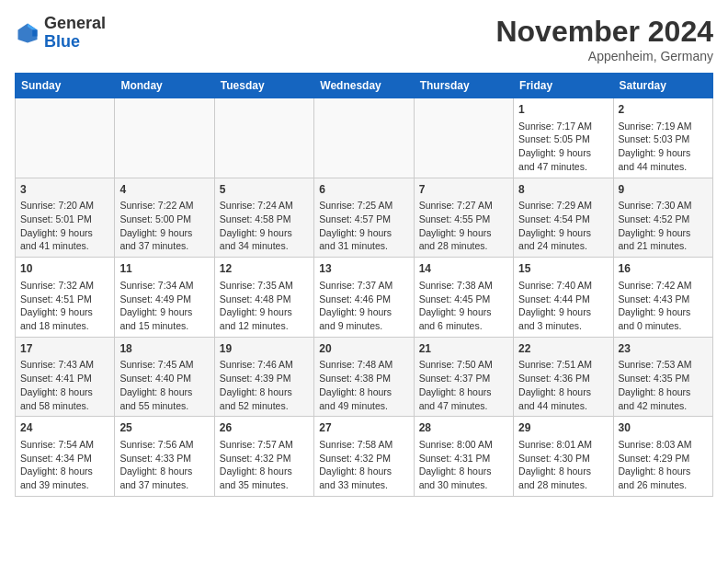 The height and width of the screenshot is (563, 728). I want to click on sunset-text: Sunset: 4:41 PM, so click(64, 379).